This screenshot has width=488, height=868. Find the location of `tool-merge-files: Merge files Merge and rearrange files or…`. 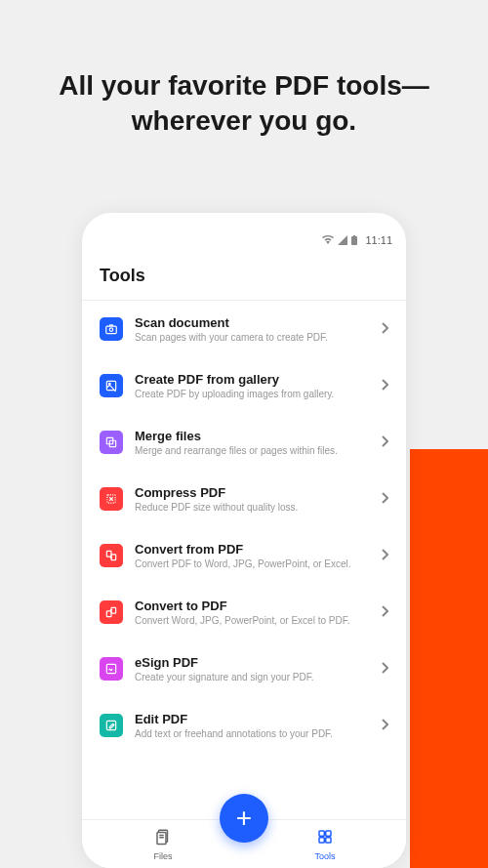

tool-merge-files: Merge files Merge and rearrange files or… is located at coordinates (244, 442).